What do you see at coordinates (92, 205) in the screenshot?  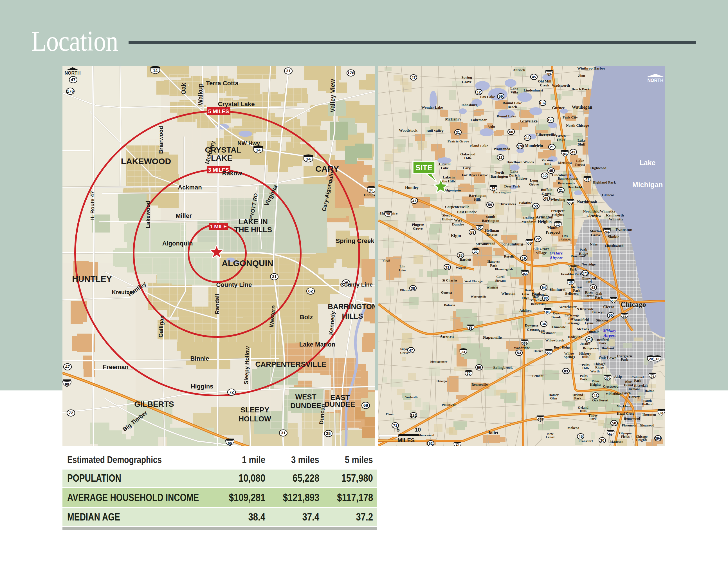 I see `svg-text: IL Route 47` at bounding box center [92, 205].